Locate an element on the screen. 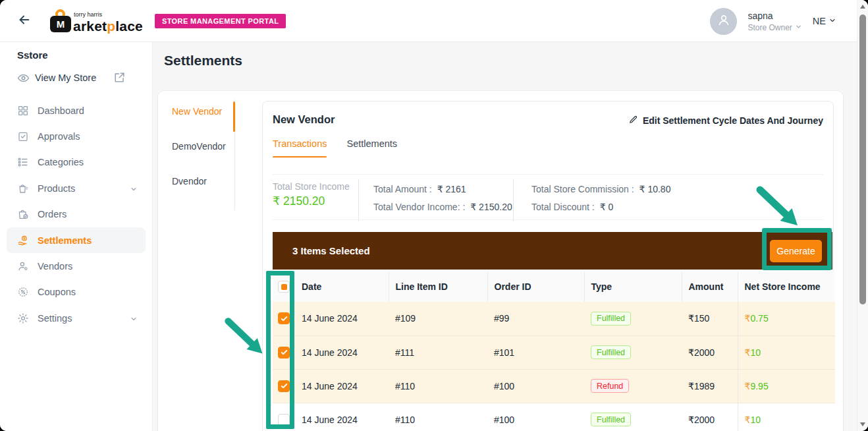  user-role-dropdown: Store Owner is located at coordinates (774, 28).